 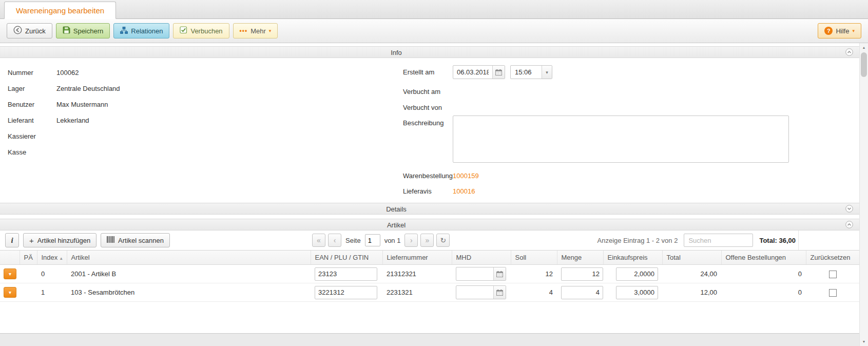 I want to click on grid-info-button: i, so click(x=12, y=240).